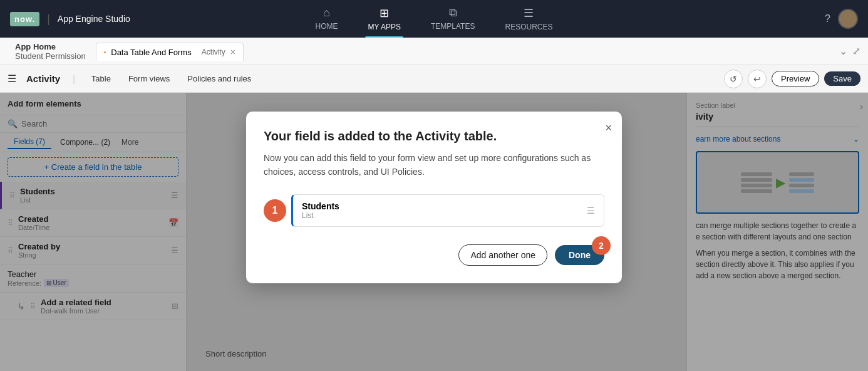 The height and width of the screenshot is (371, 868). I want to click on second-nav-right: ↺ ↩ Preview Save, so click(792, 79).